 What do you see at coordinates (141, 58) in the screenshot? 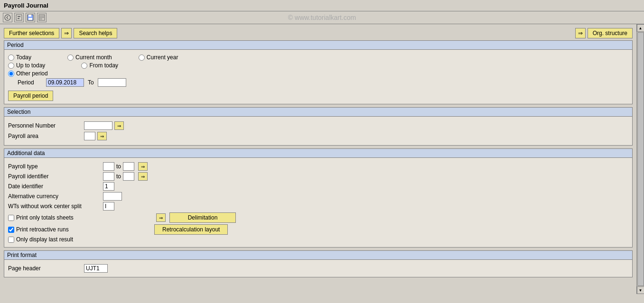
I see `radio-current-year` at bounding box center [141, 58].